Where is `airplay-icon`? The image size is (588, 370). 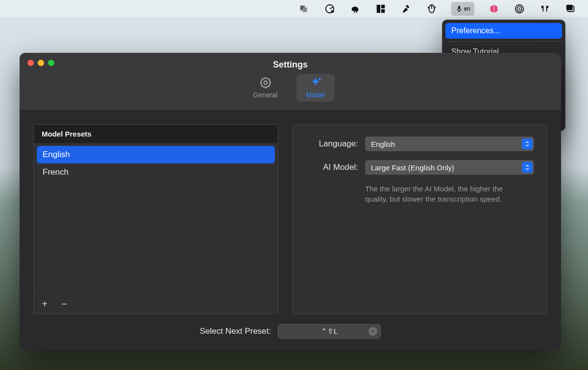 airplay-icon is located at coordinates (519, 9).